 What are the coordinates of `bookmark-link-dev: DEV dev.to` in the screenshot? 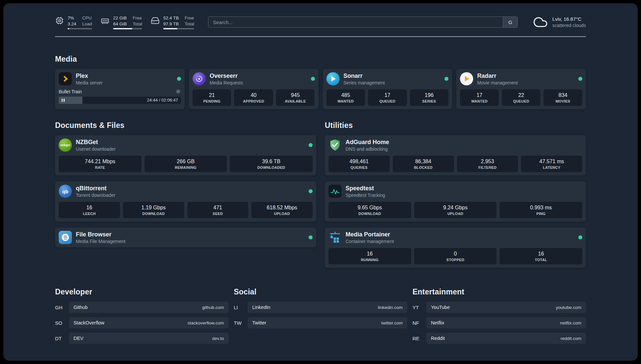 It's located at (149, 338).